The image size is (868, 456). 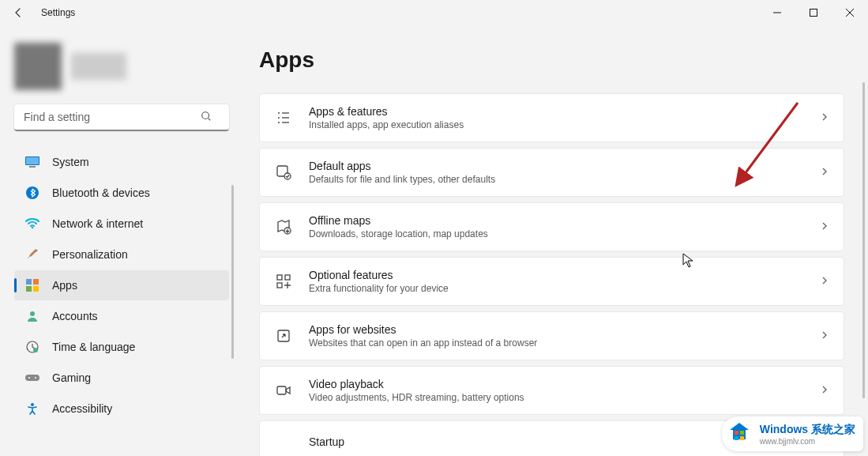 What do you see at coordinates (93, 347) in the screenshot?
I see `sidebar-item-label: Time & language` at bounding box center [93, 347].